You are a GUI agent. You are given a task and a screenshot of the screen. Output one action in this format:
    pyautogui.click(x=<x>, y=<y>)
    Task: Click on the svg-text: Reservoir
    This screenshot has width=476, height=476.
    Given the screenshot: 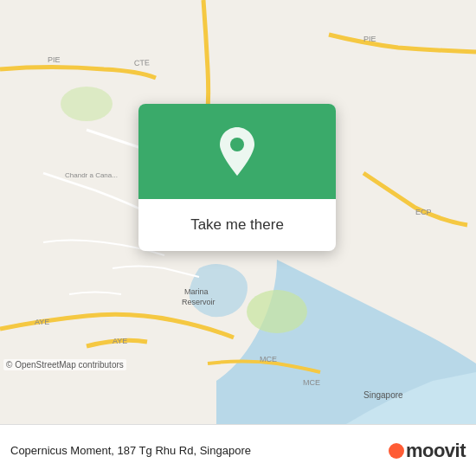 What is the action you would take?
    pyautogui.click(x=199, y=302)
    